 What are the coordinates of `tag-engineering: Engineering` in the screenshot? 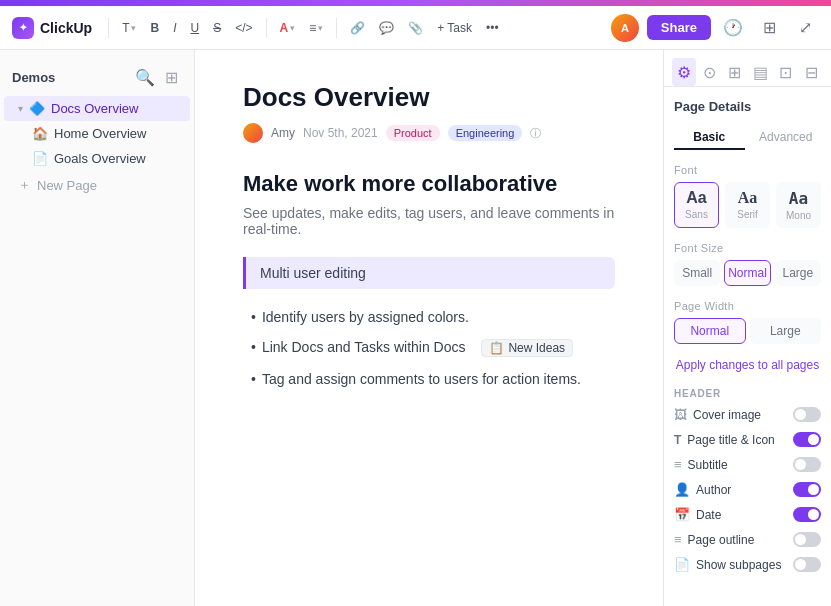 It's located at (486, 133).